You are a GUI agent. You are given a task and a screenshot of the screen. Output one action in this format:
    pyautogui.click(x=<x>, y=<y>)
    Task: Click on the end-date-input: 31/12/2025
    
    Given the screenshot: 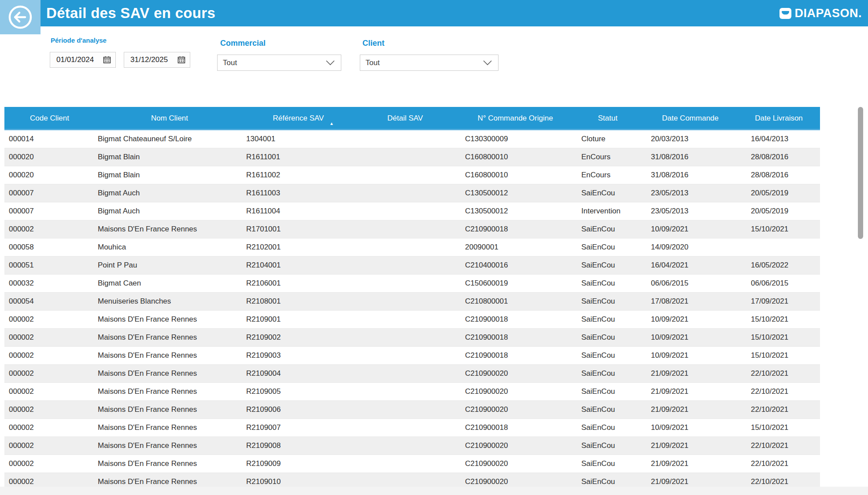 What is the action you would take?
    pyautogui.click(x=157, y=60)
    